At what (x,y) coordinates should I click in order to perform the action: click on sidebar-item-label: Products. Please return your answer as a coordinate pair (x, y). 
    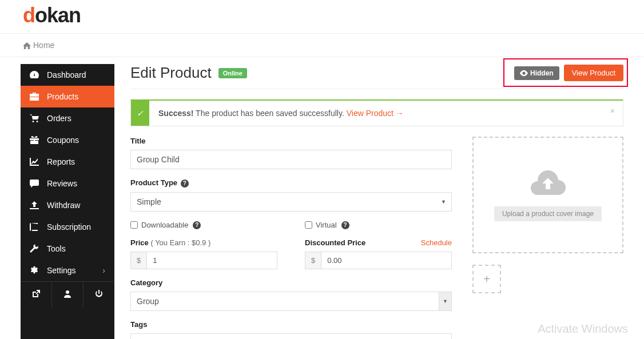
    Looking at the image, I should click on (63, 97).